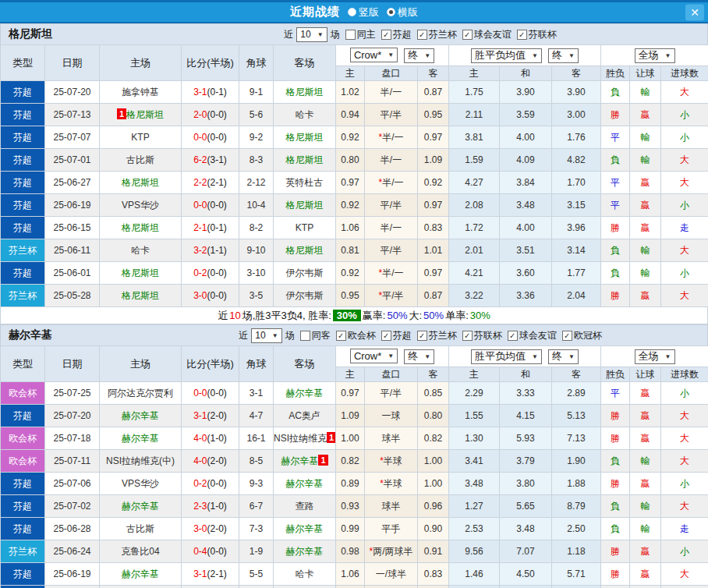  What do you see at coordinates (474, 374) in the screenshot?
I see `column-header-avg-home: 主` at bounding box center [474, 374].